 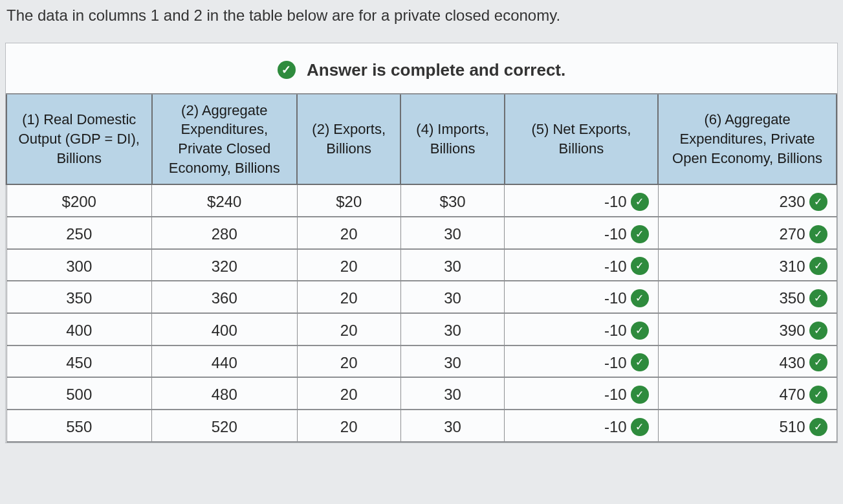 What do you see at coordinates (792, 202) in the screenshot?
I see `cell-ae-open-value: 230` at bounding box center [792, 202].